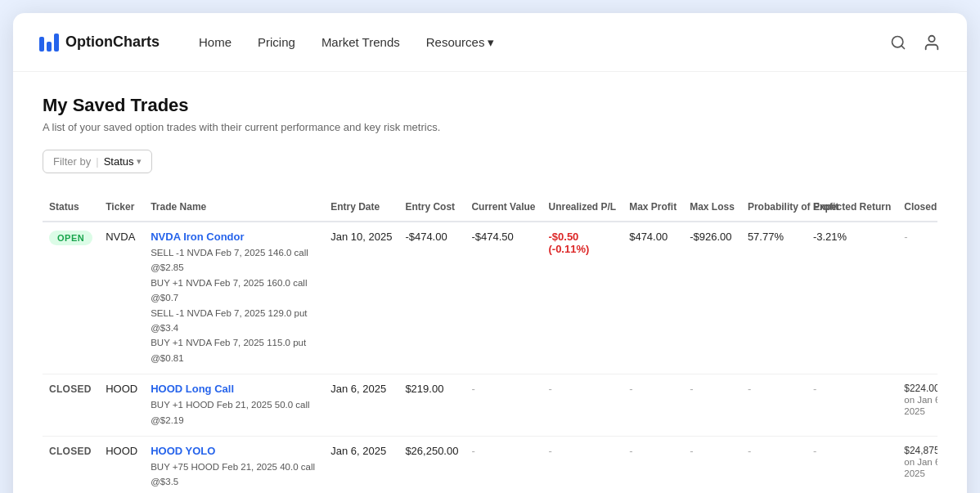 This screenshot has width=980, height=493. Describe the element at coordinates (432, 406) in the screenshot. I see `cell-entry-cost: $219.00` at that location.